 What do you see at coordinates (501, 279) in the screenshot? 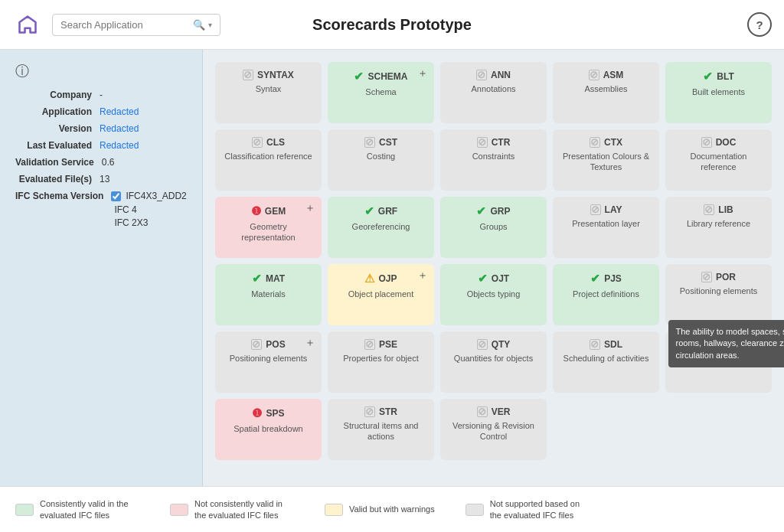
I see `card-code-text: OJT` at bounding box center [501, 279].